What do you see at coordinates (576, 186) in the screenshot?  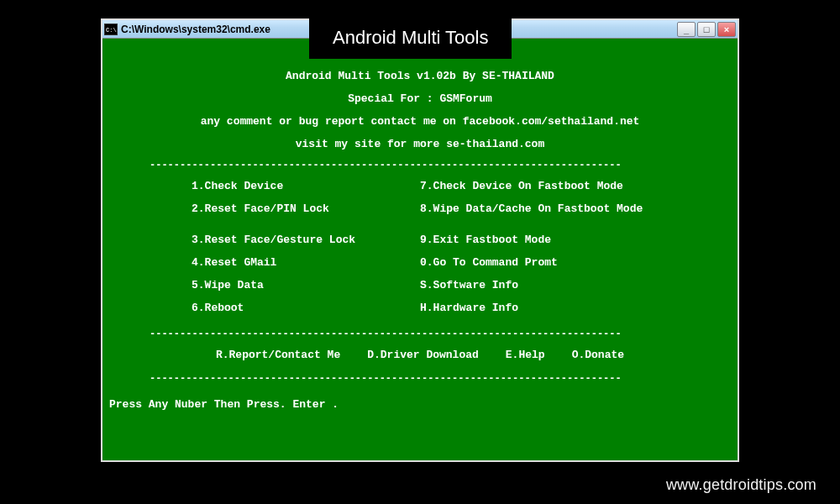 I see `menu-item: 7.Check Device On Fastboot Mode` at bounding box center [576, 186].